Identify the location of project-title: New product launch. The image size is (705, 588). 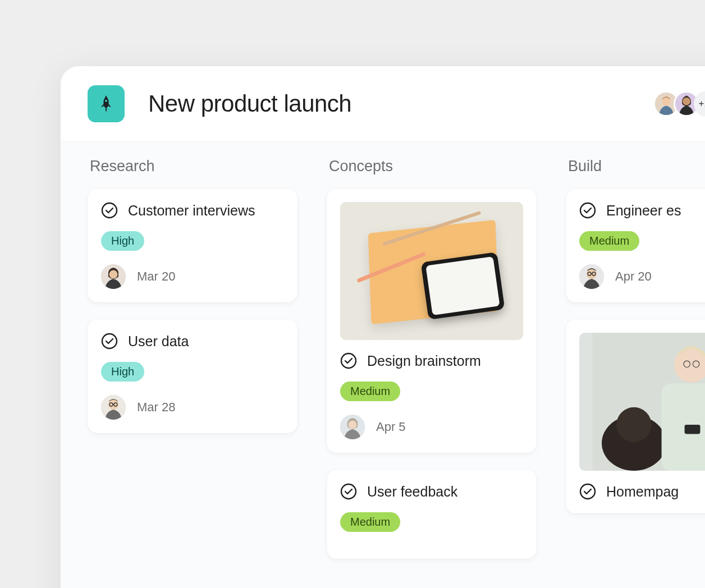
(401, 104).